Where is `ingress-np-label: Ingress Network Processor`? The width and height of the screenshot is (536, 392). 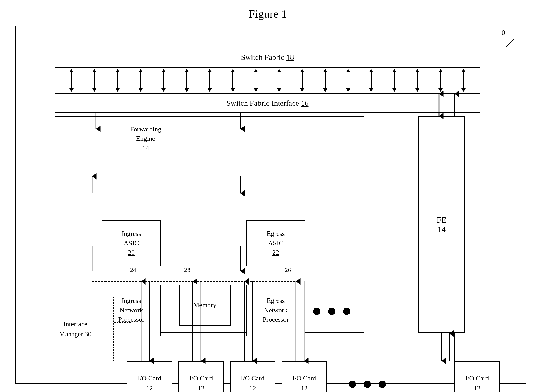 ingress-np-label: Ingress Network Processor is located at coordinates (131, 310).